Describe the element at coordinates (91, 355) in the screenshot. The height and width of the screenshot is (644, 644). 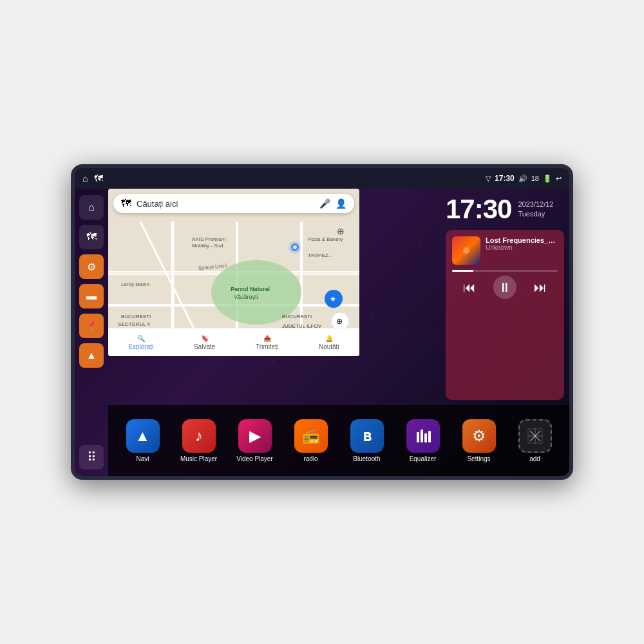
I see `sidebar-nav: ▲` at that location.